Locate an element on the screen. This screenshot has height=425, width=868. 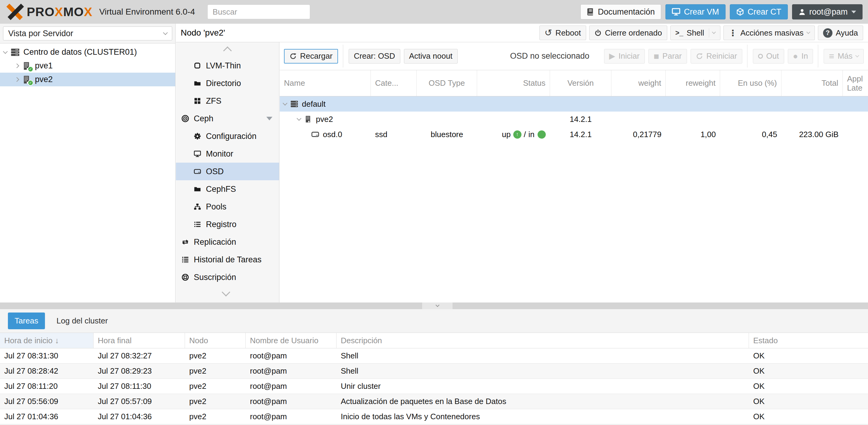
splitter-handle is located at coordinates (437, 306).